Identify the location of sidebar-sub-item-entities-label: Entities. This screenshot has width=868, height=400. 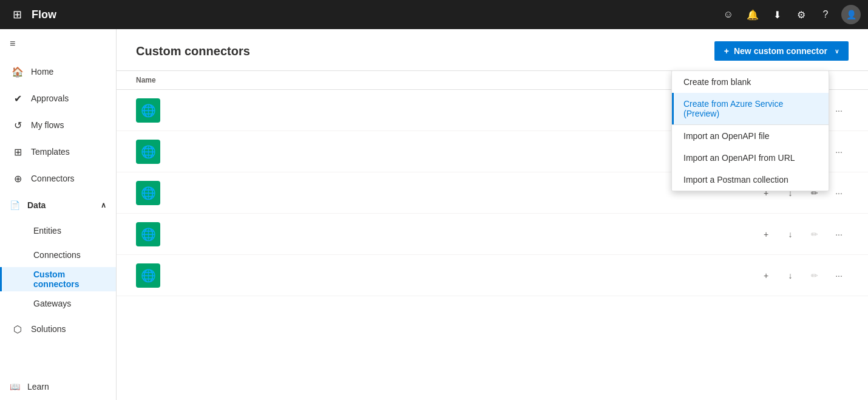
(47, 231).